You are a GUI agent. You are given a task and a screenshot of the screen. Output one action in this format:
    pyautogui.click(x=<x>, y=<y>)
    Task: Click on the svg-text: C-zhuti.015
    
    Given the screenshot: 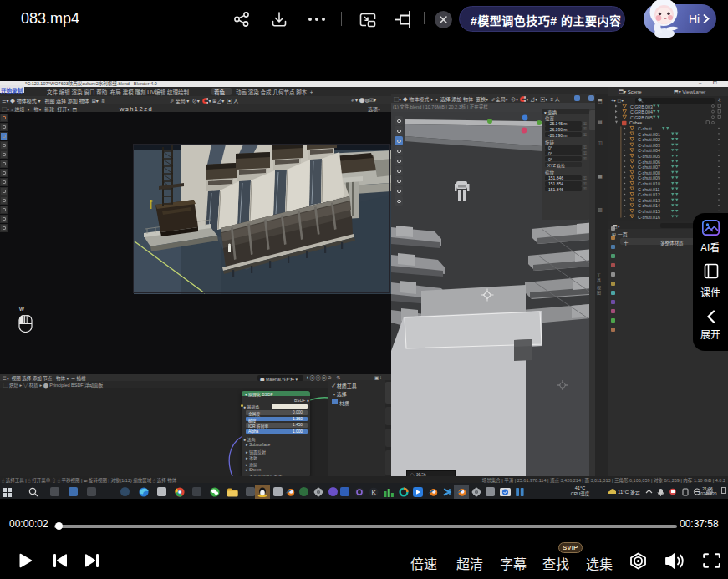 What is the action you would take?
    pyautogui.click(x=649, y=211)
    